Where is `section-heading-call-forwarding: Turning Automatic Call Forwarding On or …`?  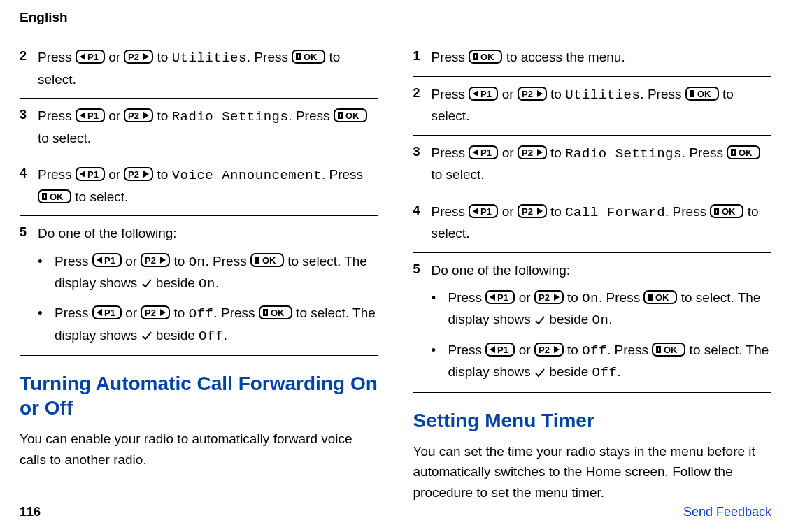 section-heading-call-forwarding: Turning Automatic Call Forwarding On or … is located at coordinates (199, 396).